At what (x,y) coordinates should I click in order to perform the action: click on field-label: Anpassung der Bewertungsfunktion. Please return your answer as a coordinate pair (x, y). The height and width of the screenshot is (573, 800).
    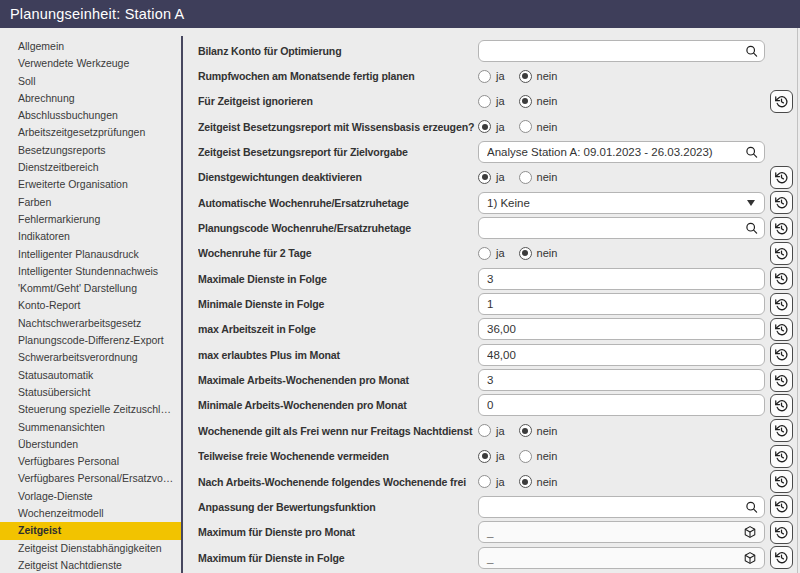
    Looking at the image, I should click on (338, 507).